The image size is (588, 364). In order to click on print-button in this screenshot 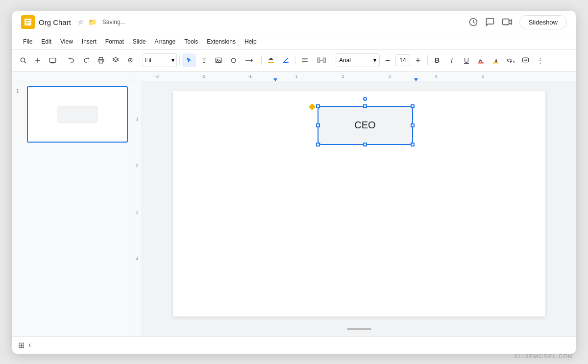, I will do `click(101, 60)`.